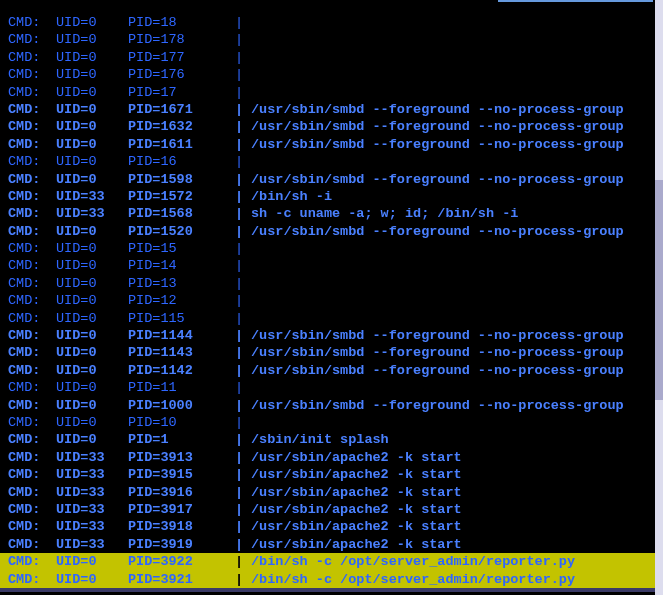 The image size is (663, 595). I want to click on pid-cell: PID=1144, so click(182, 336).